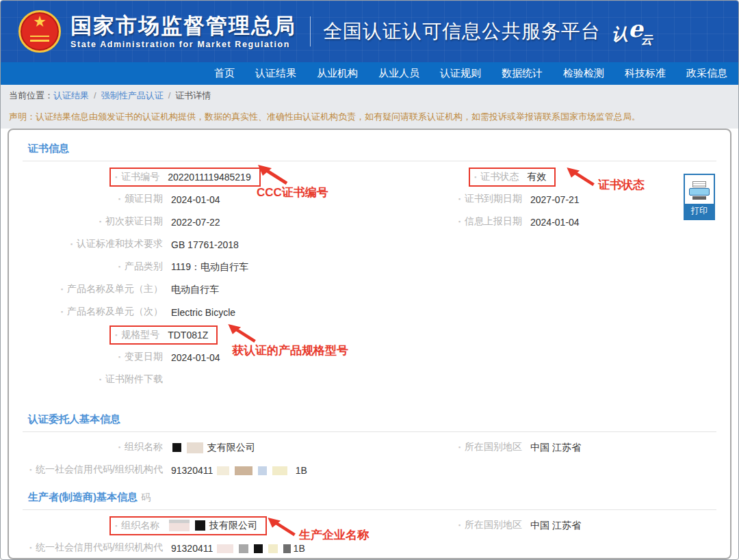  What do you see at coordinates (536, 177) in the screenshot?
I see `field-value-status: 有效` at bounding box center [536, 177].